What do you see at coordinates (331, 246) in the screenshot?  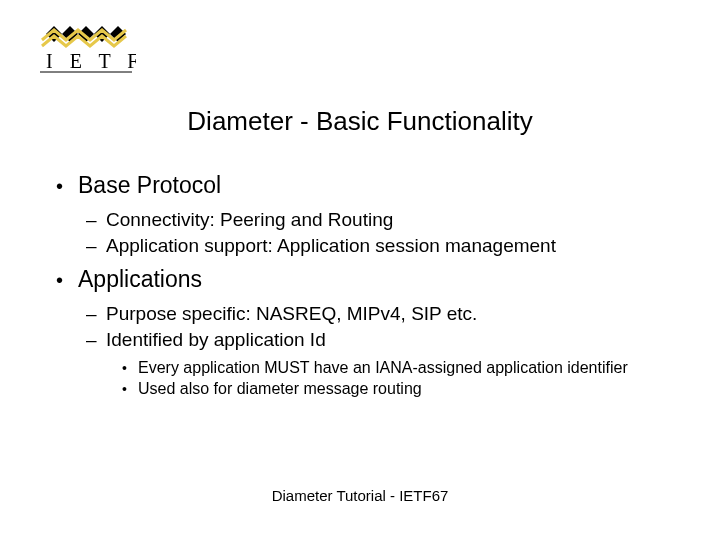 I see `bullet-text: Application support: Application session…` at bounding box center [331, 246].